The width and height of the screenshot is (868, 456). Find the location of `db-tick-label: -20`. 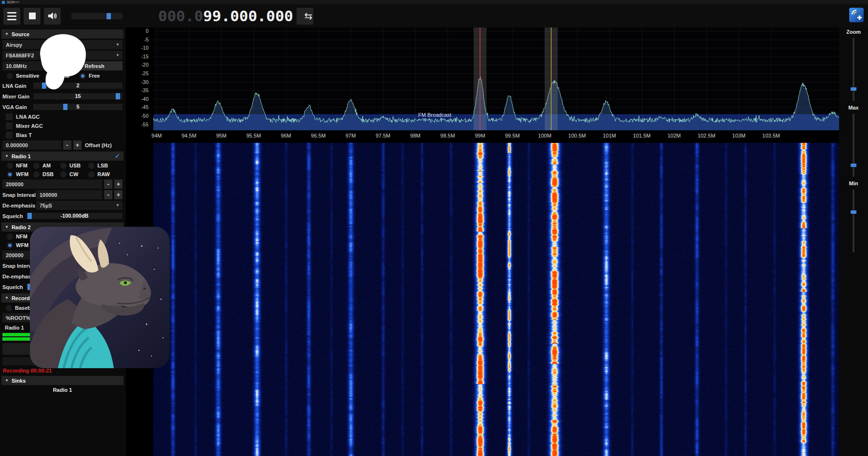

db-tick-label: -20 is located at coordinates (137, 65).